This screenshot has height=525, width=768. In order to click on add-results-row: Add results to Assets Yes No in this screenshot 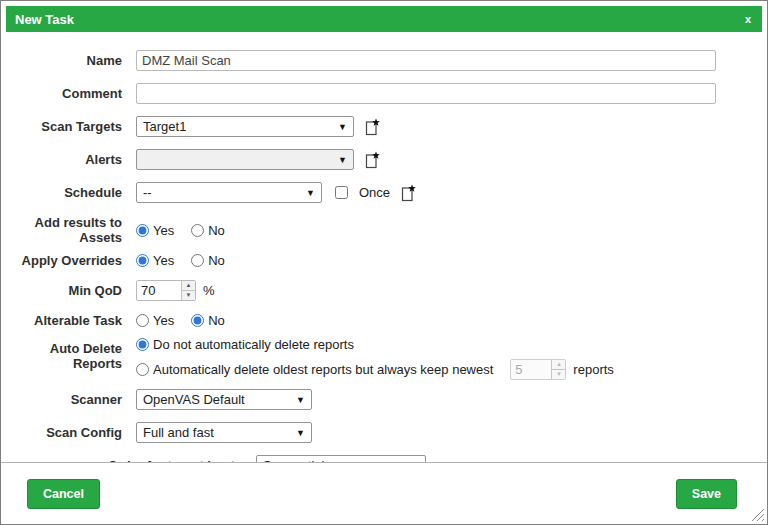, I will do `click(384, 230)`.